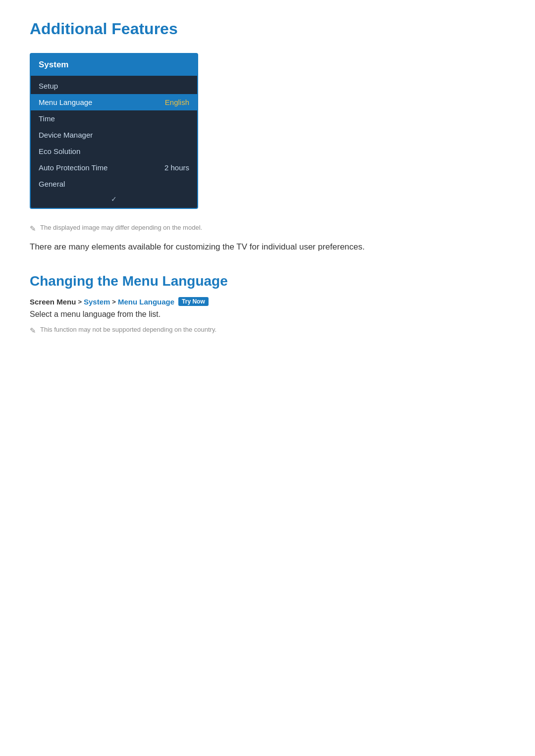 Image resolution: width=535 pixels, height=756 pixels. Describe the element at coordinates (97, 302) in the screenshot. I see `breadcrumb-system: System` at that location.